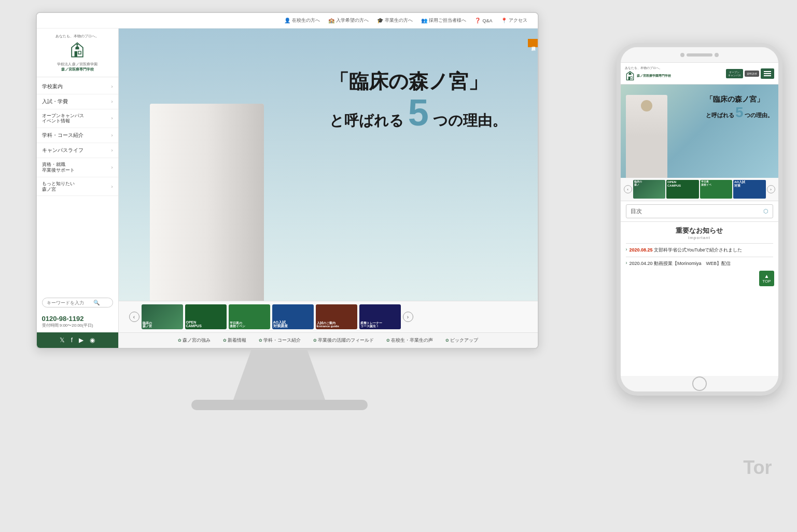 The image size is (797, 532). I want to click on thumb-item-1: 臨床の森ノ宮, so click(162, 317).